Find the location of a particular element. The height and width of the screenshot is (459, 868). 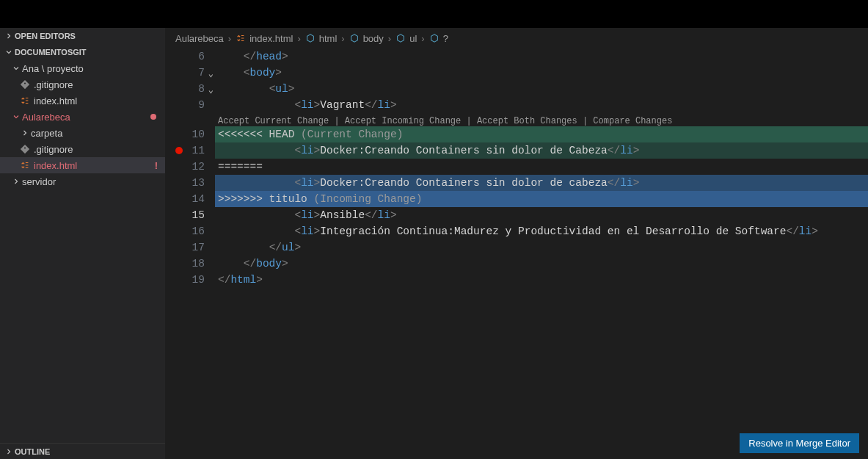

code-line: </body> is located at coordinates (541, 264).